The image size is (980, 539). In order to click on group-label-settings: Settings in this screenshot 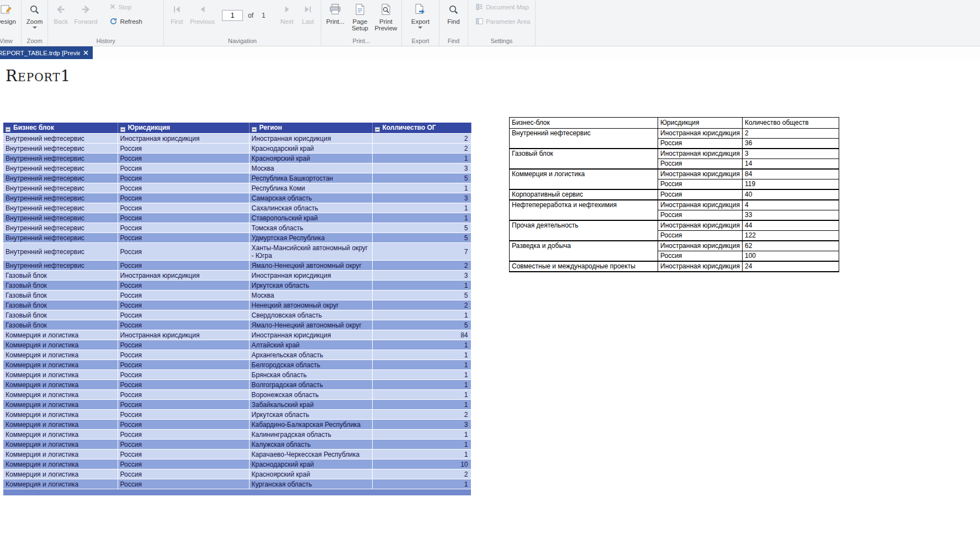, I will do `click(501, 41)`.